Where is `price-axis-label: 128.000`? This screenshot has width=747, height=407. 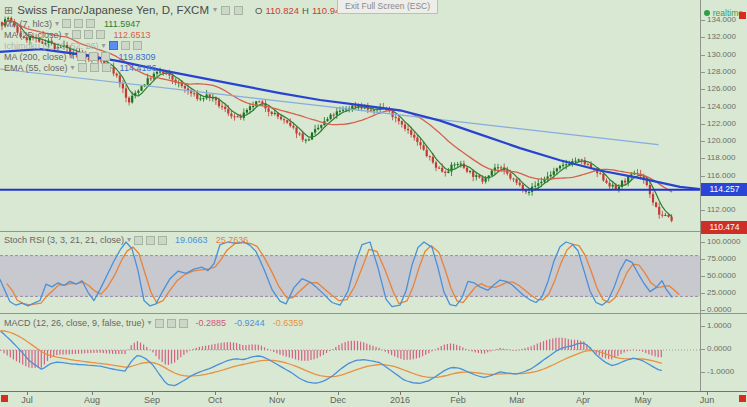
price-axis-label: 128.000 is located at coordinates (722, 72).